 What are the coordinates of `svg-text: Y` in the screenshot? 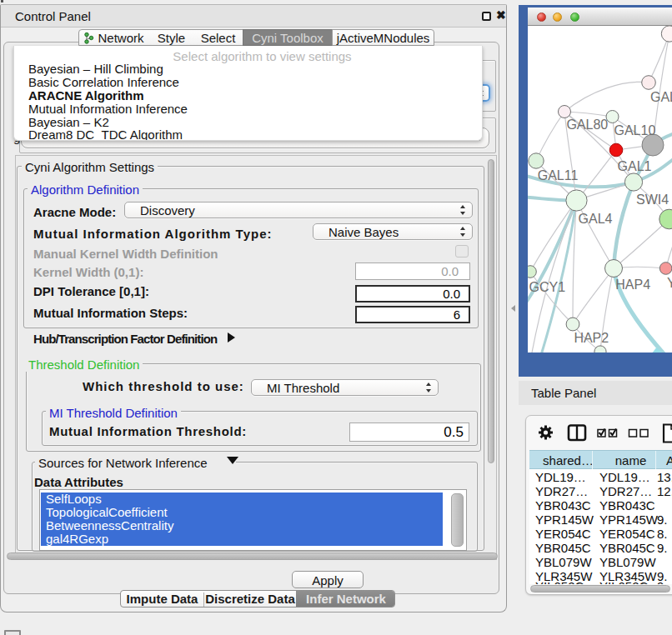 It's located at (669, 283).